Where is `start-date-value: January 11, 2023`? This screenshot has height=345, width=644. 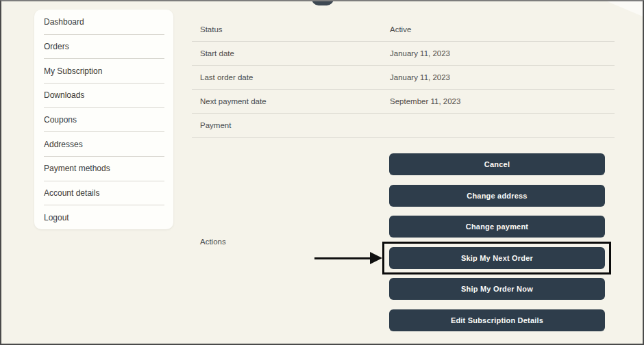 start-date-value: January 11, 2023 is located at coordinates (502, 53).